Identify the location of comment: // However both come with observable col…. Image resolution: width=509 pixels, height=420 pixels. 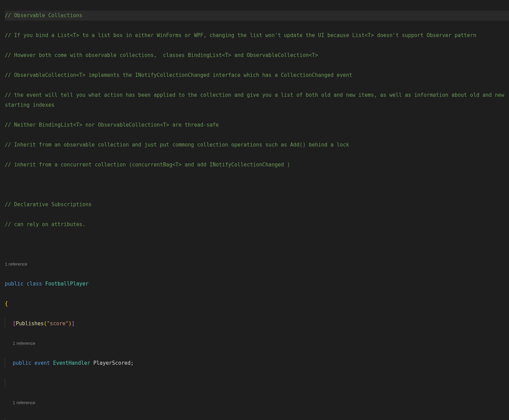
(161, 55).